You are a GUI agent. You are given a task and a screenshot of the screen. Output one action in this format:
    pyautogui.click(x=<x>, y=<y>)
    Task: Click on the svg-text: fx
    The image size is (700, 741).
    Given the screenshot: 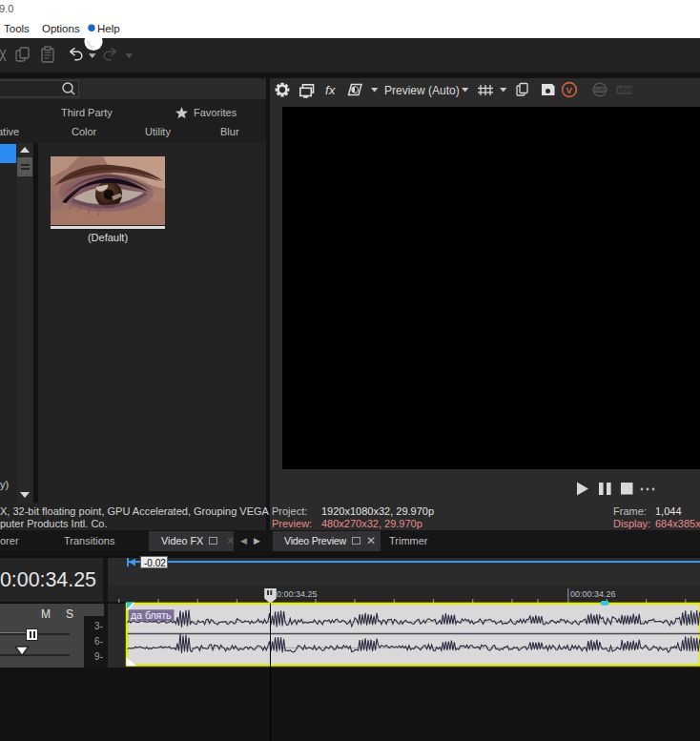 What is the action you would take?
    pyautogui.click(x=331, y=90)
    